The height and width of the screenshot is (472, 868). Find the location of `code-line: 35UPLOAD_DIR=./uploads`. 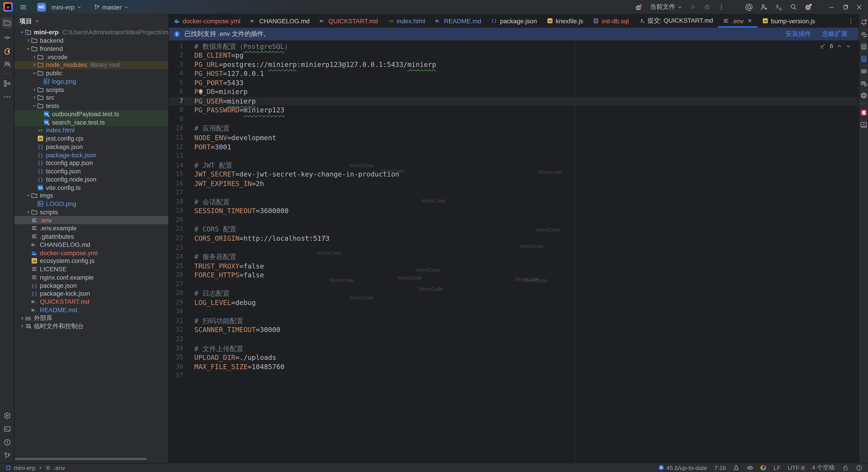

code-line: 35UPLOAD_DIR=./uploads is located at coordinates (514, 358).